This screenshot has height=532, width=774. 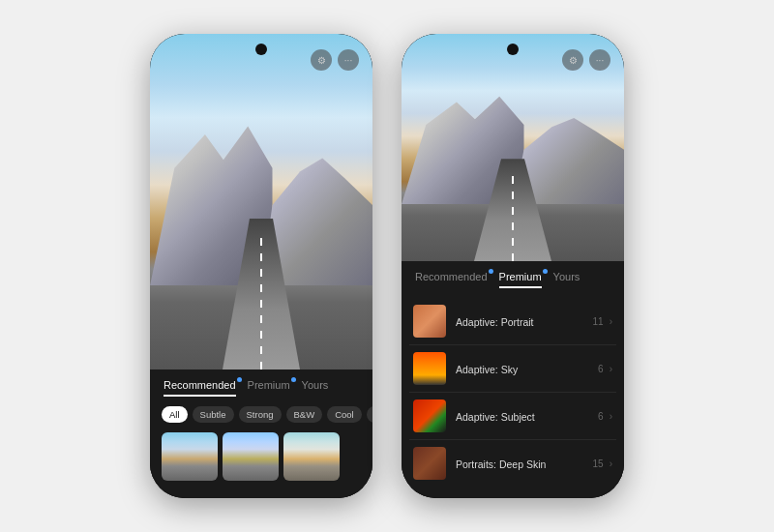 What do you see at coordinates (430, 463) in the screenshot?
I see `avatar-dark-skin-img` at bounding box center [430, 463].